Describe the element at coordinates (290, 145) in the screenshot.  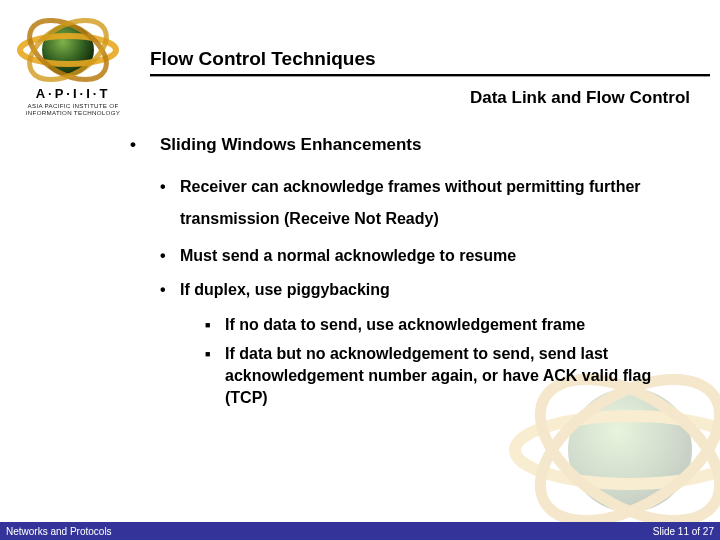
I see `content-heading: Sliding Windows Enhancements` at that location.